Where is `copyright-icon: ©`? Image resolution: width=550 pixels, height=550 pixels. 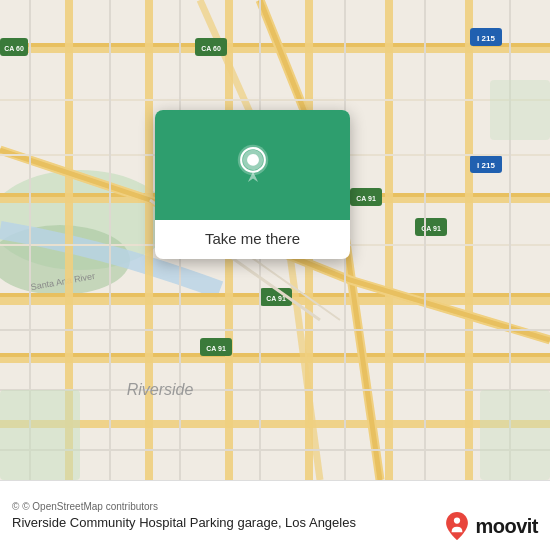 copyright-icon: © is located at coordinates (16, 506).